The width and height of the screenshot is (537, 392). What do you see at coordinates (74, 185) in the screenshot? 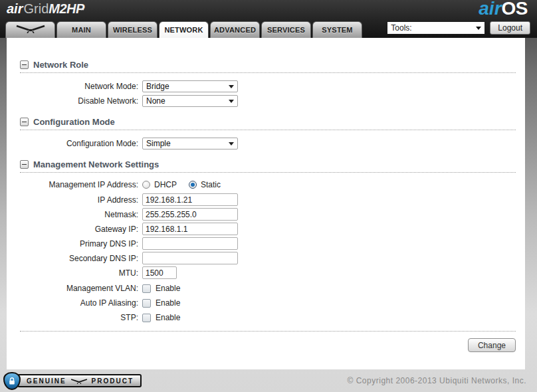
I see `management-ip-label: Management IP Address:` at bounding box center [74, 185].